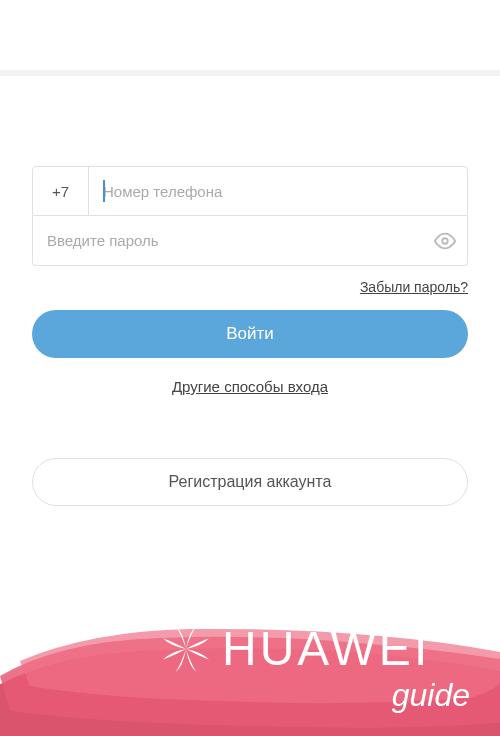 The image size is (500, 736). I want to click on brand-name: HUAWEI, so click(326, 648).